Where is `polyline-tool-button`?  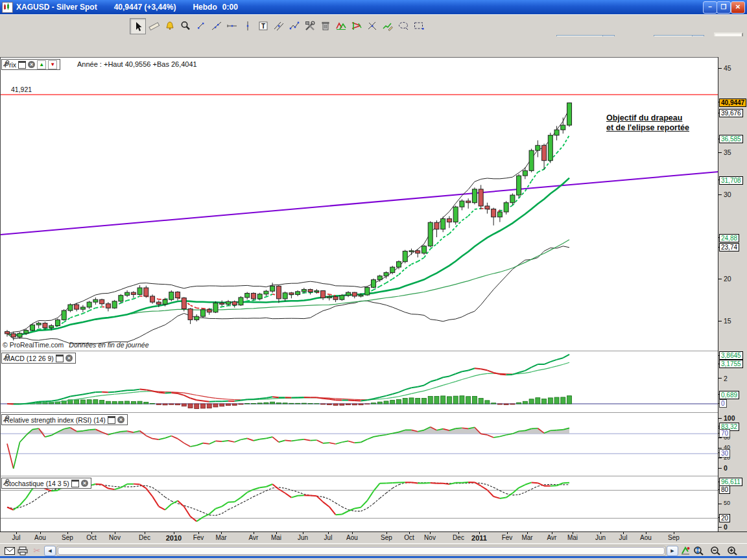
polyline-tool-button is located at coordinates (294, 26).